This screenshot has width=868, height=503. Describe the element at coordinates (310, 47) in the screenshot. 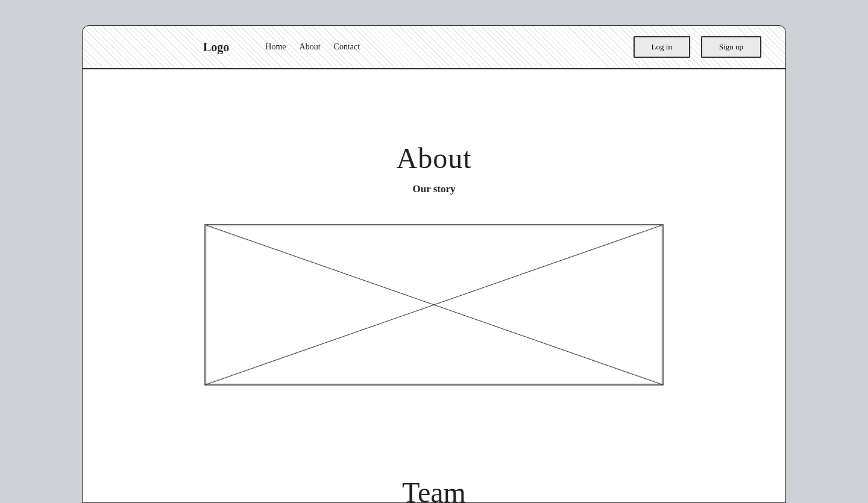

I see `nav-link-about: About` at that location.